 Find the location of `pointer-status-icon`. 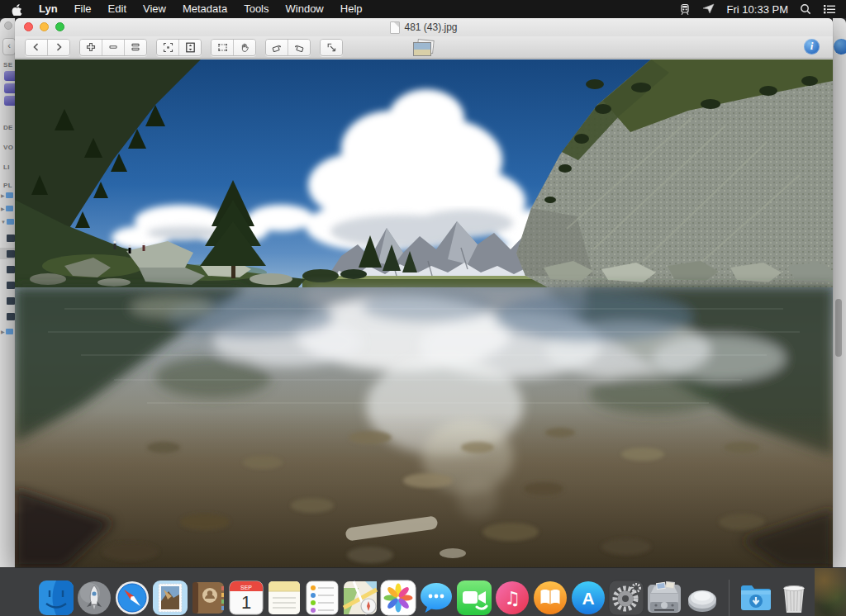

pointer-status-icon is located at coordinates (709, 9).